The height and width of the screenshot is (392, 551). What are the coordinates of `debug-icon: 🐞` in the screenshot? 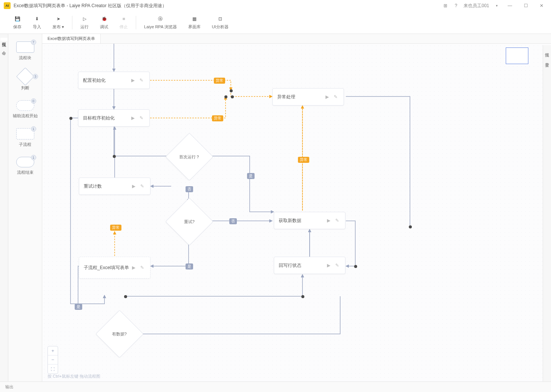 It's located at (104, 19).